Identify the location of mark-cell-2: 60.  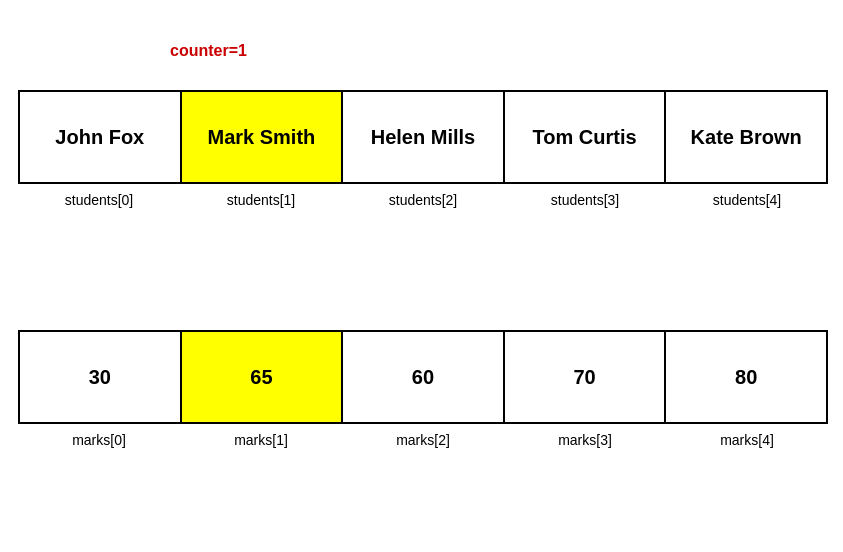
(424, 377).